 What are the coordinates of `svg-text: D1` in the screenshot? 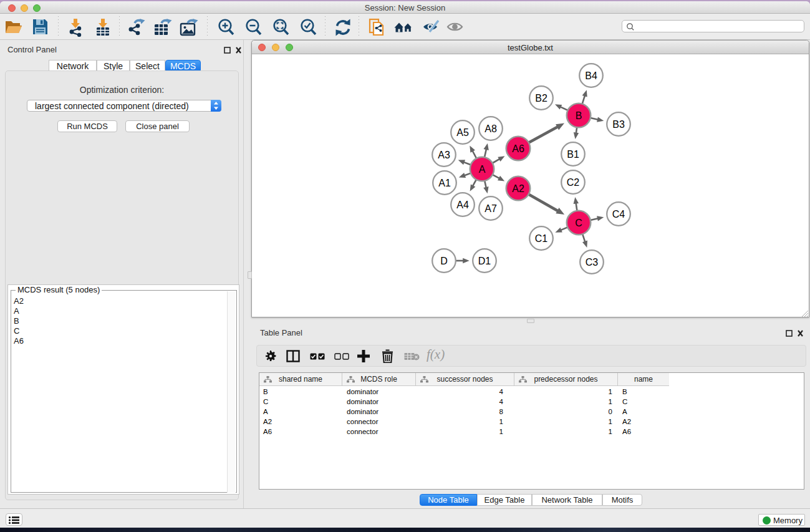 It's located at (485, 261).